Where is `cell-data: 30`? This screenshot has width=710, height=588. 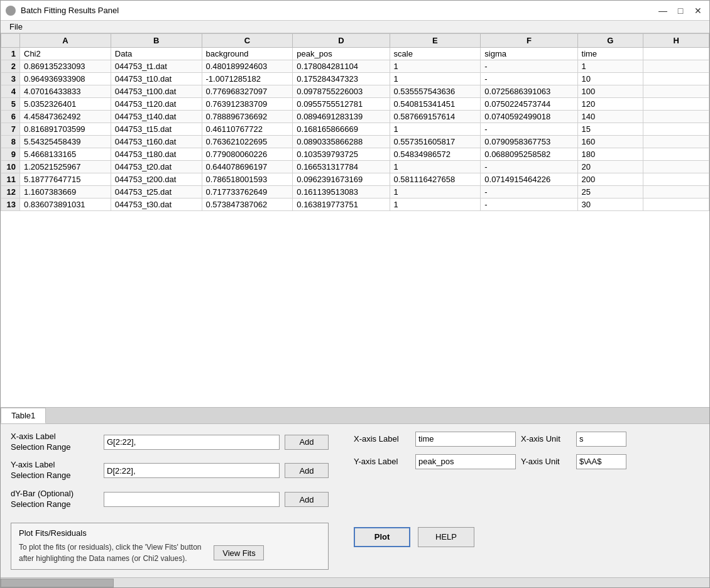 cell-data: 30 is located at coordinates (611, 205).